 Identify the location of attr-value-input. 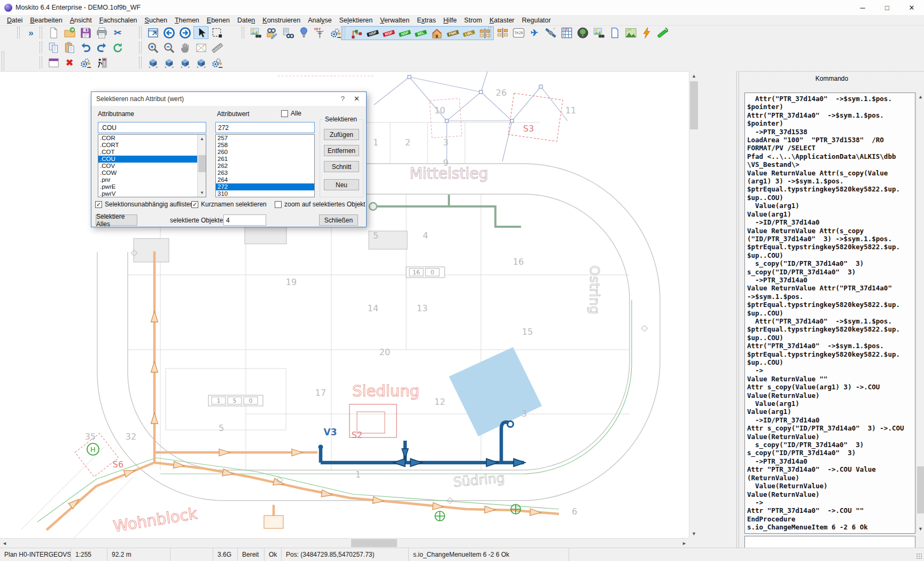
(265, 127).